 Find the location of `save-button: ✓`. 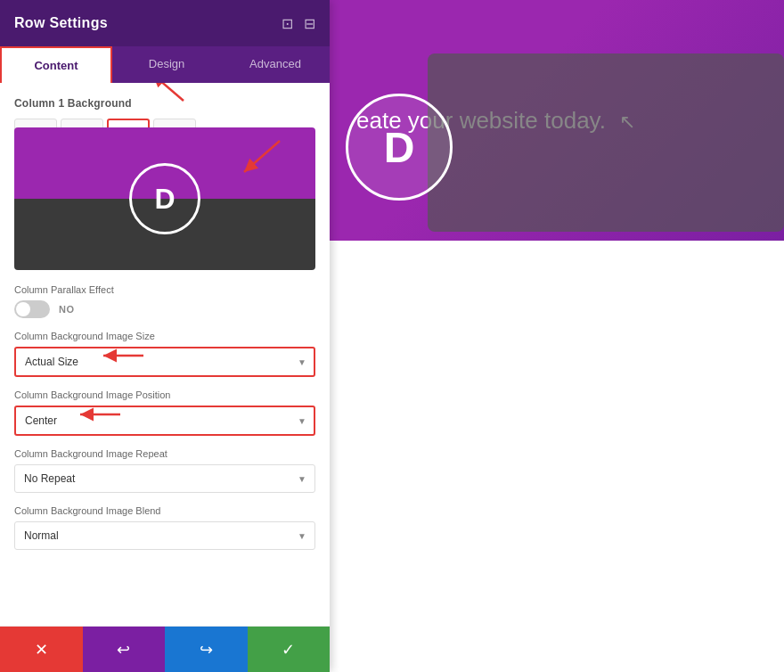

save-button: ✓ is located at coordinates (289, 649).